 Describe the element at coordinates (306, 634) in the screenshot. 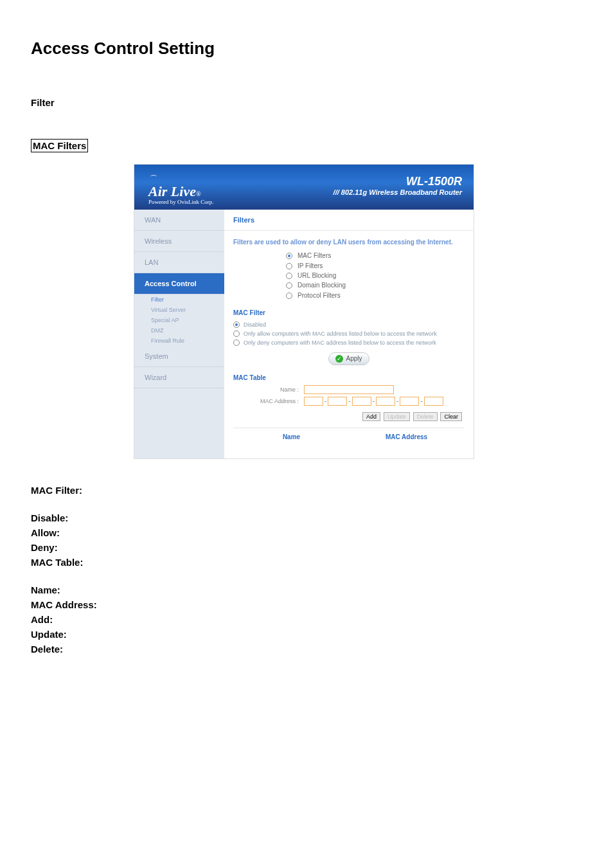

I see `def-update: Update:` at that location.